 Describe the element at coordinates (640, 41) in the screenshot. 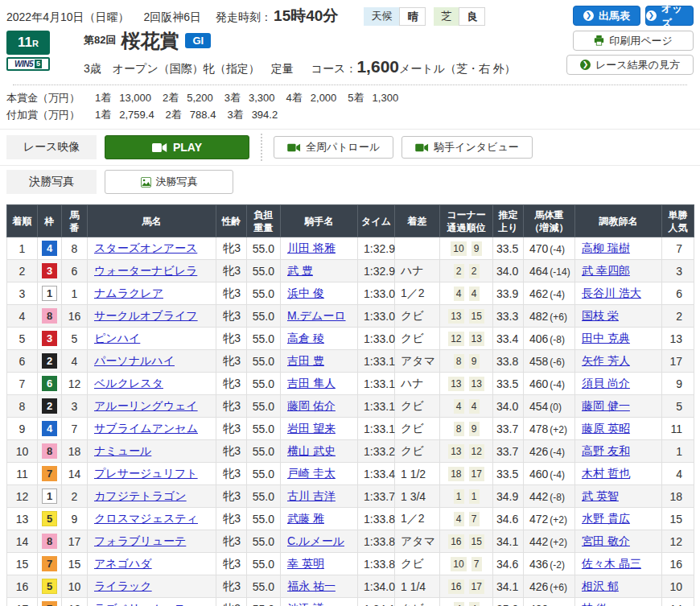

I see `print-page-label: 印刷用ページ` at that location.